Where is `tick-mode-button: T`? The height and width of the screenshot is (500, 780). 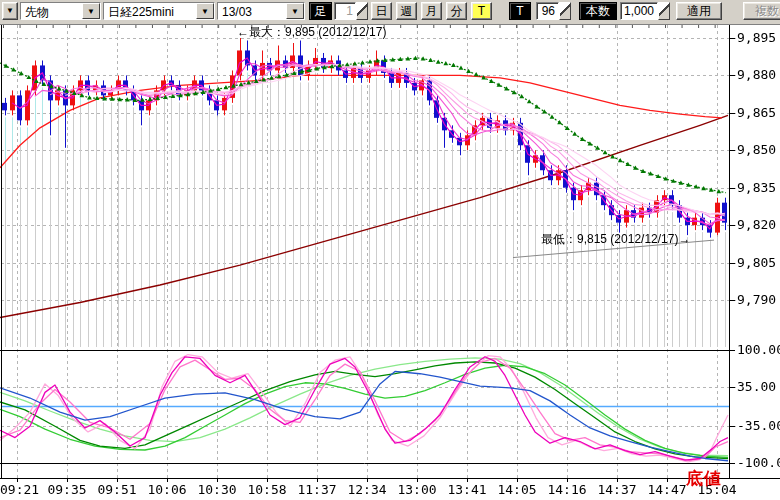
tick-mode-button: T is located at coordinates (520, 11).